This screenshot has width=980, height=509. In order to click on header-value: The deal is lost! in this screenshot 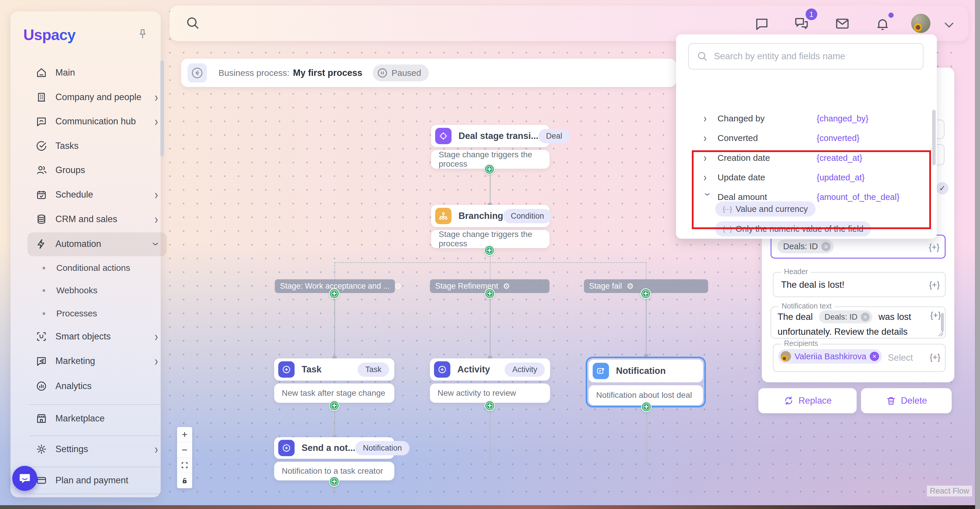, I will do `click(813, 285)`.